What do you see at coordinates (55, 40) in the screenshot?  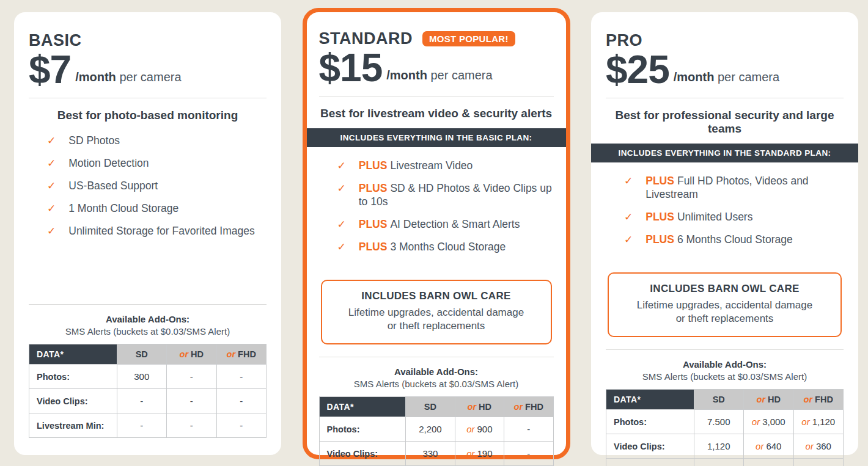 I see `plan-name: BASIC` at bounding box center [55, 40].